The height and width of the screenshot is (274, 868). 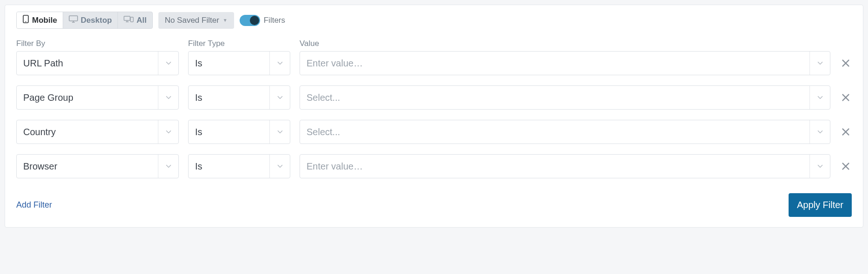 I want to click on filter-row: Page GroupIsSelect..., so click(x=434, y=98).